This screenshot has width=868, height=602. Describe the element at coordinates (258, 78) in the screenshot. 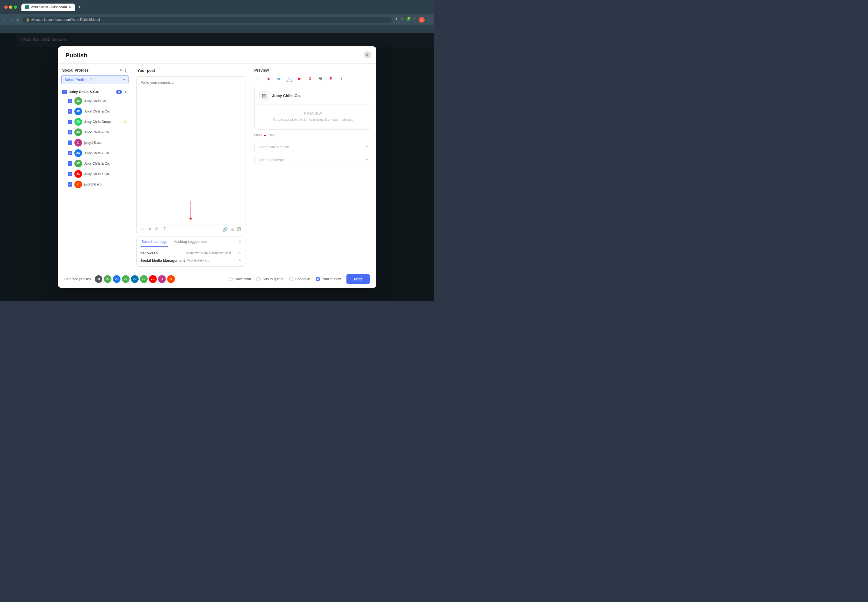

I see `facebook-network-icon: f` at that location.